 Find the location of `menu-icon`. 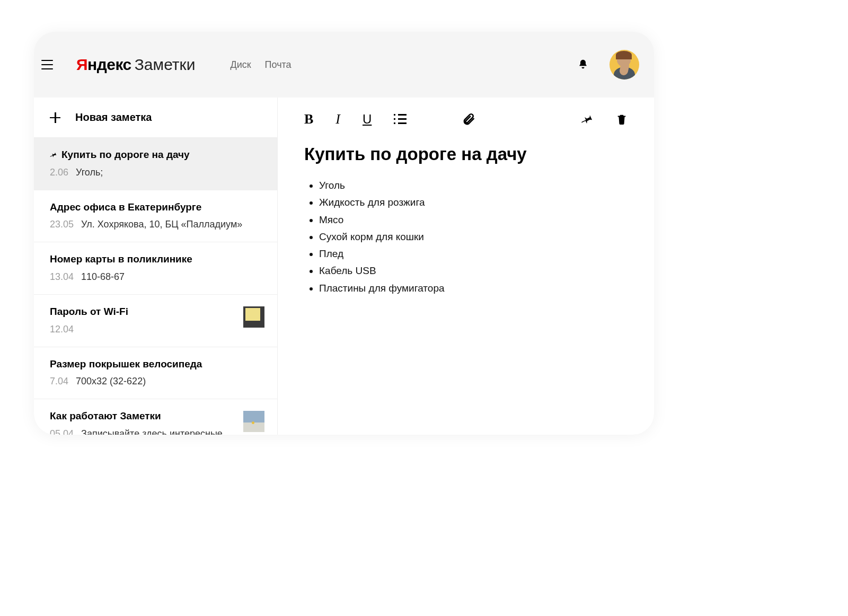

menu-icon is located at coordinates (47, 65).